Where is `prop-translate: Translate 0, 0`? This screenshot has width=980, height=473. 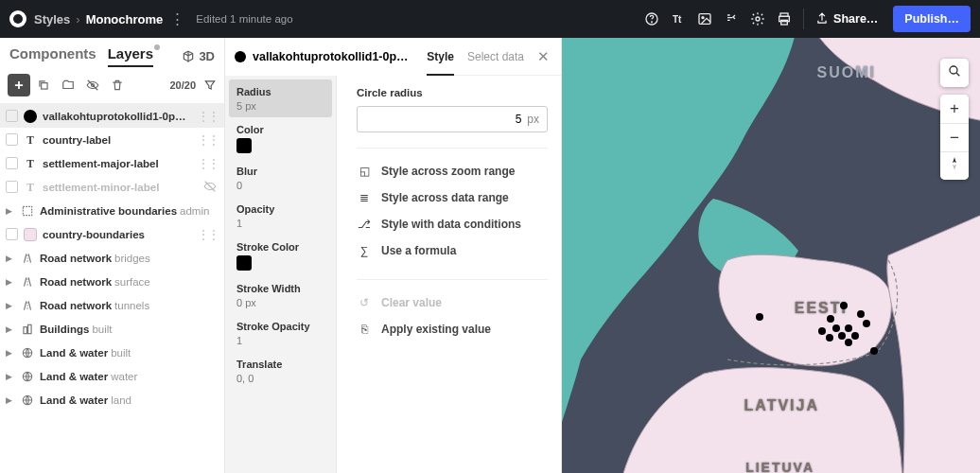 prop-translate: Translate 0, 0 is located at coordinates (280, 371).